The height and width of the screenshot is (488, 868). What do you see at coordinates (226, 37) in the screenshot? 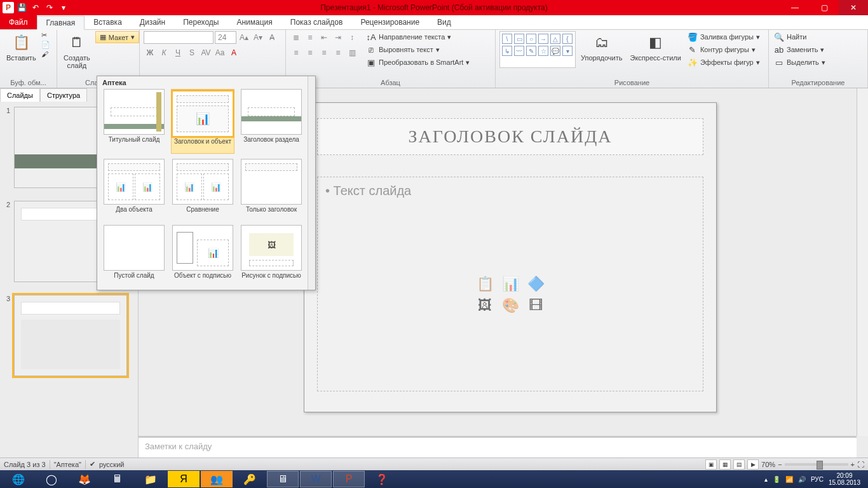
I see `font-size-combo: 24` at bounding box center [226, 37].